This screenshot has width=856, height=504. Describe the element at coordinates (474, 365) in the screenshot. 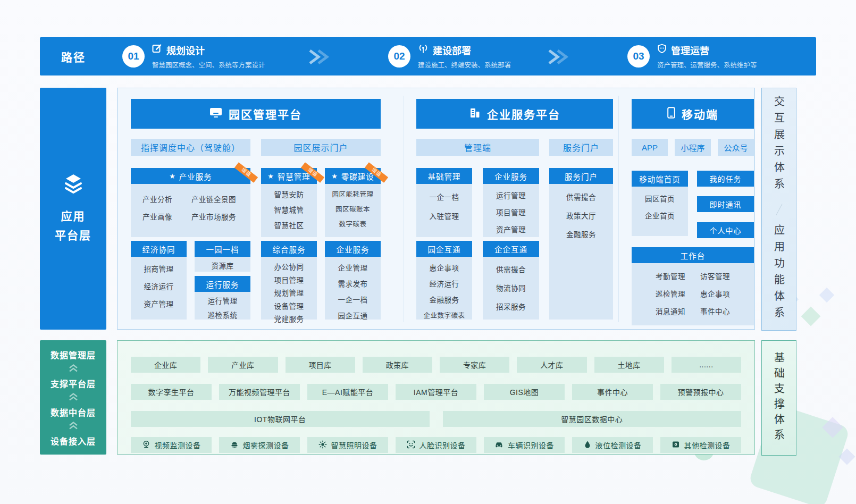

I see `db-block: 专家库` at that location.